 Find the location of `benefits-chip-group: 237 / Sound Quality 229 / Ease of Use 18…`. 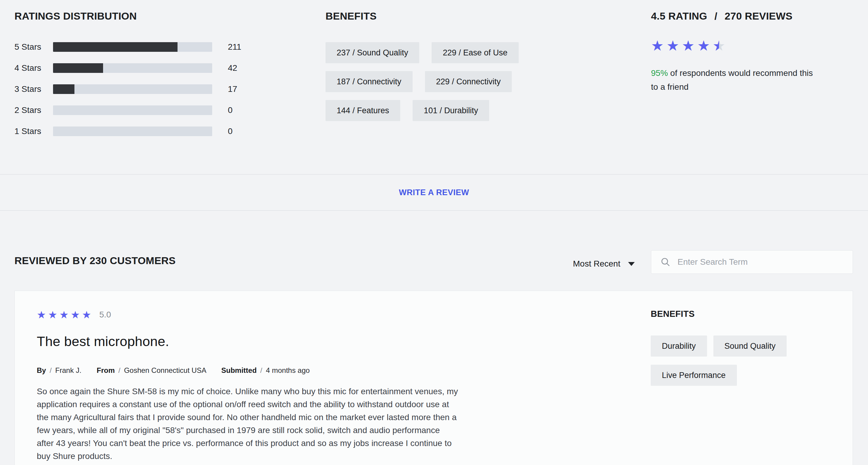

benefits-chip-group: 237 / Sound Quality 229 / Ease of Use 18… is located at coordinates (431, 81).